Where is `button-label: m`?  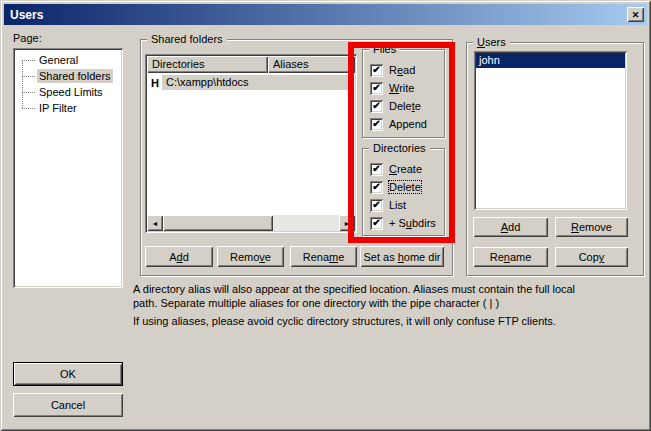 button-label: m is located at coordinates (334, 257).